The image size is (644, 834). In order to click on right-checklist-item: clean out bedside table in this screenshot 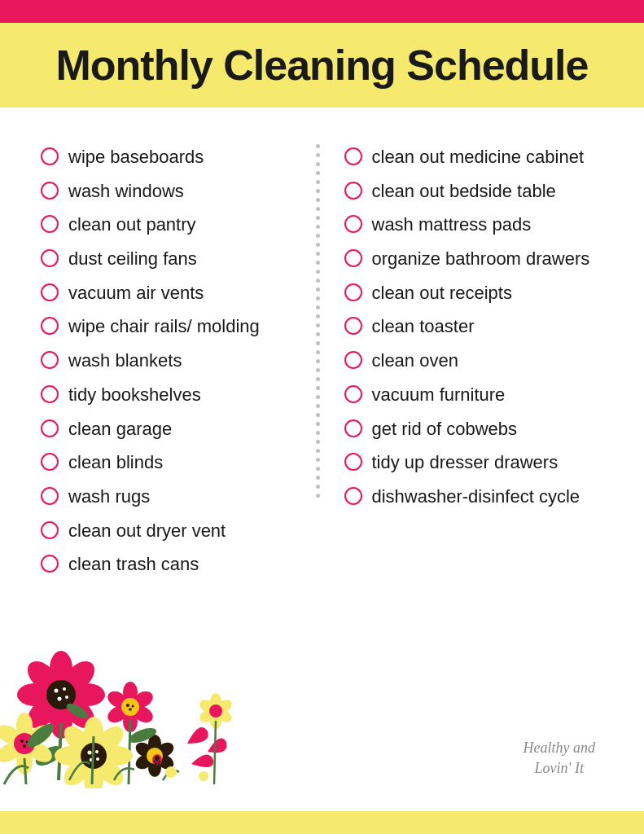, I will do `click(474, 191)`.